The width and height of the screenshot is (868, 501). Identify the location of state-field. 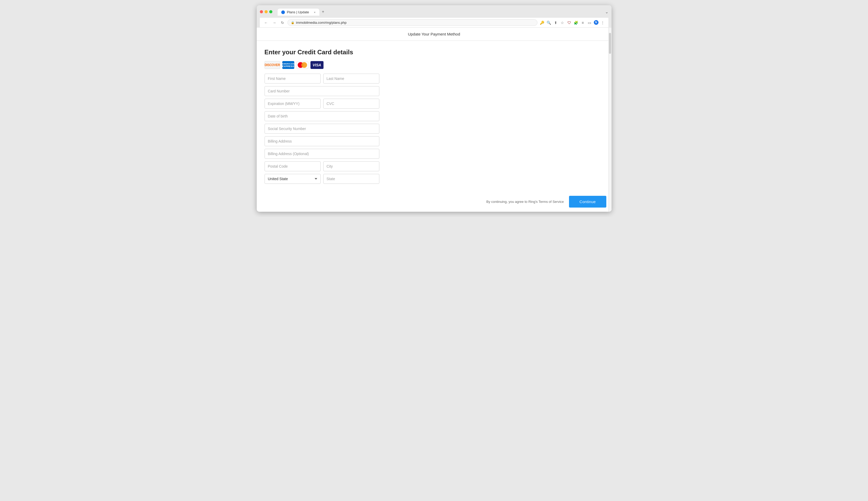
(351, 179).